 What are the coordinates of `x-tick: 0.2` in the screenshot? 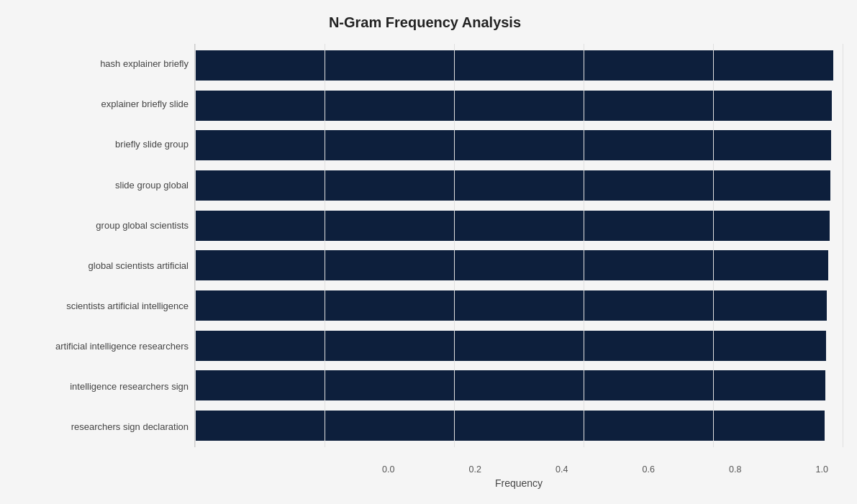 It's located at (475, 469).